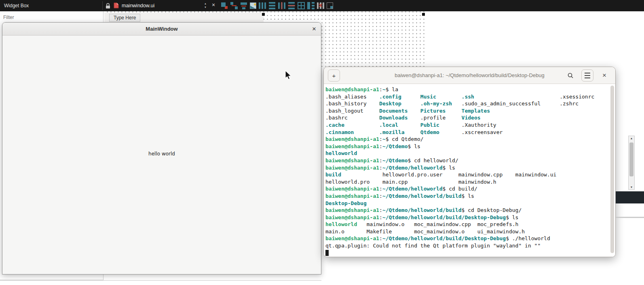 The height and width of the screenshot is (285, 644). I want to click on plus-icon: +, so click(334, 76).